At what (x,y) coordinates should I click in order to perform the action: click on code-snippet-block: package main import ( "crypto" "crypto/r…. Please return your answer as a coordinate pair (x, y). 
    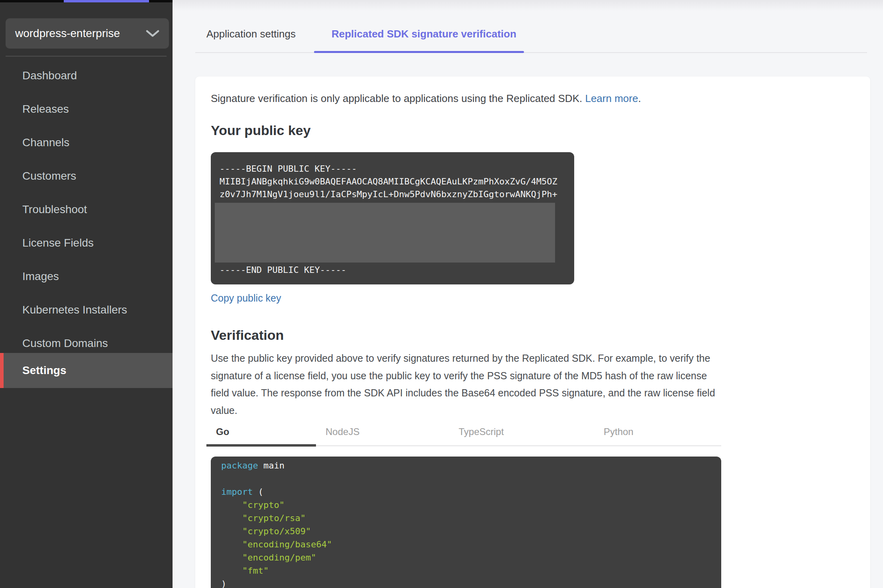
    Looking at the image, I should click on (466, 522).